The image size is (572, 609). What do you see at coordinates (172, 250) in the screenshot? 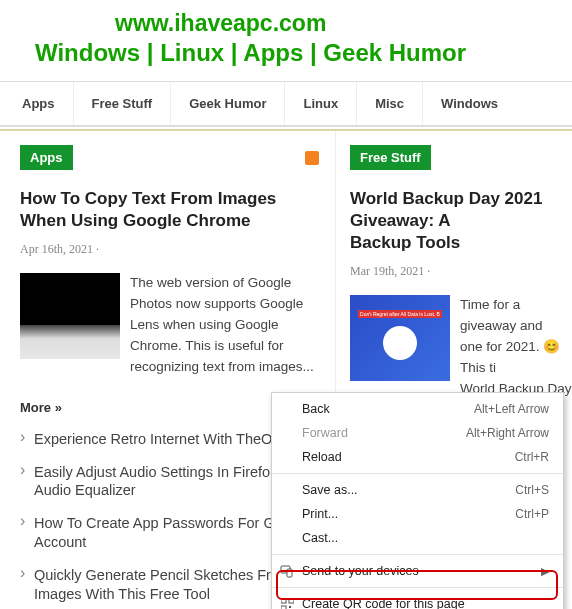
I see `article-date-left: Apr 16th, 2021 ·` at bounding box center [172, 250].